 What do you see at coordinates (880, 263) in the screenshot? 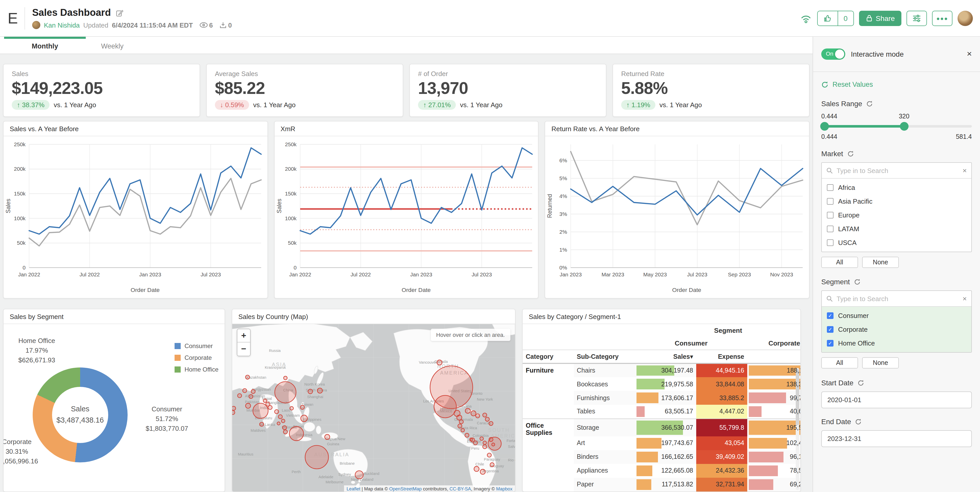
I see `market-none-button: None` at bounding box center [880, 263].